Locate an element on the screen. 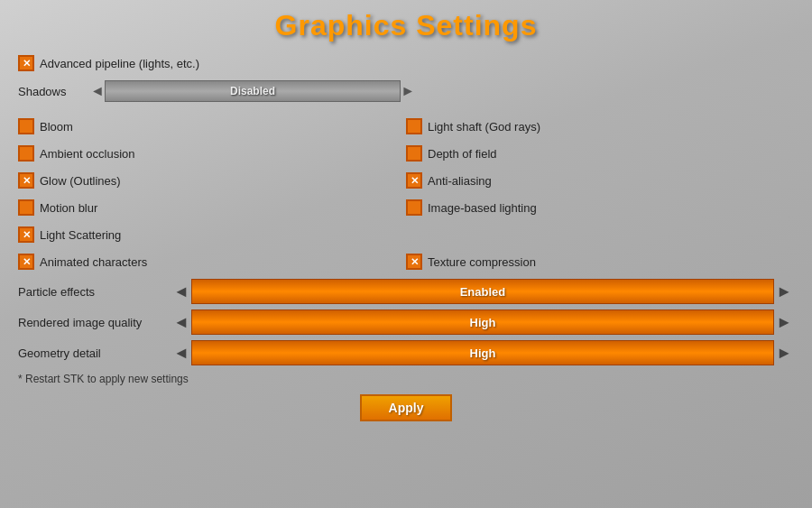 The height and width of the screenshot is (508, 812). rendered-image-quality-label: Rendered image quality is located at coordinates (90, 323).